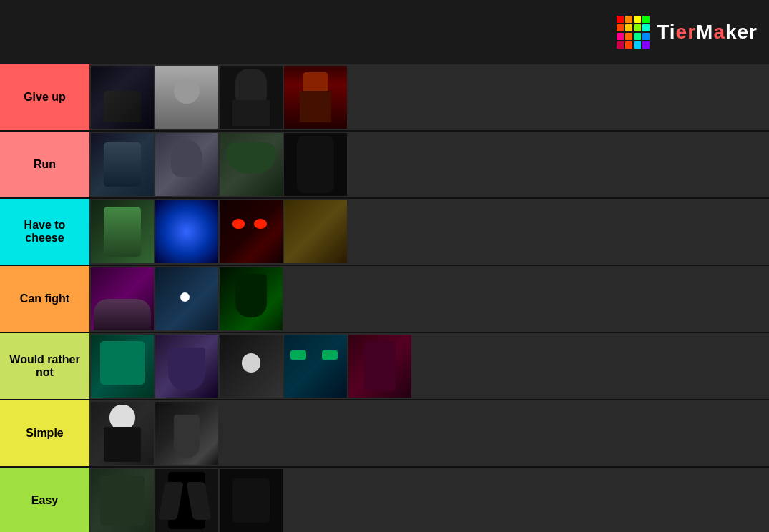 The height and width of the screenshot is (532, 769). Describe the element at coordinates (44, 433) in the screenshot. I see `tier-label-simple: Simple` at that location.